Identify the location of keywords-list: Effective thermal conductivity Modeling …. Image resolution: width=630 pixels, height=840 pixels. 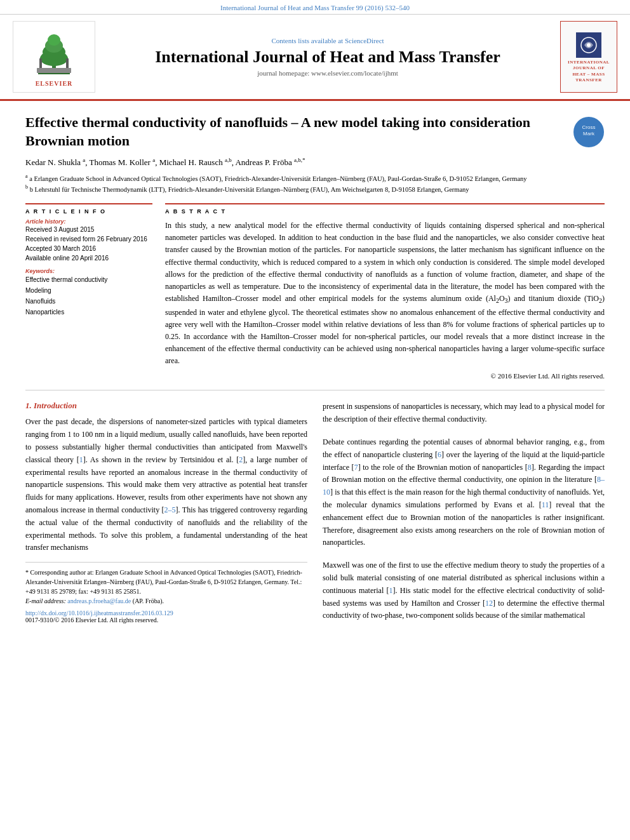
(89, 296).